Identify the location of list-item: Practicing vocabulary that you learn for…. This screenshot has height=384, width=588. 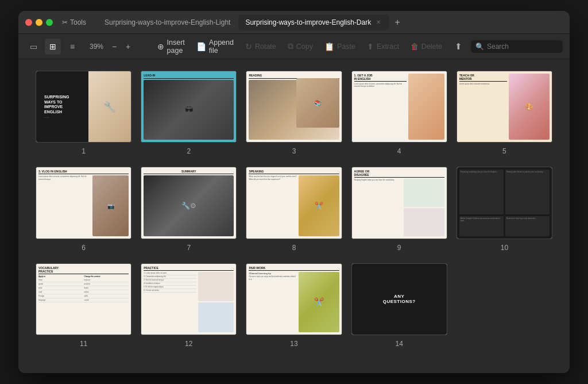
(504, 209).